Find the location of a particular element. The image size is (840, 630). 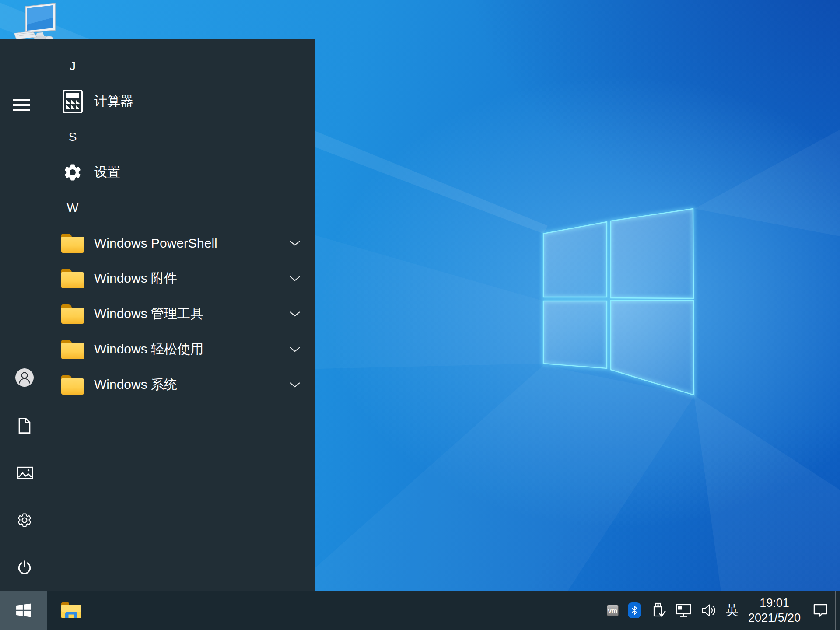

section-header-S: S is located at coordinates (158, 136).